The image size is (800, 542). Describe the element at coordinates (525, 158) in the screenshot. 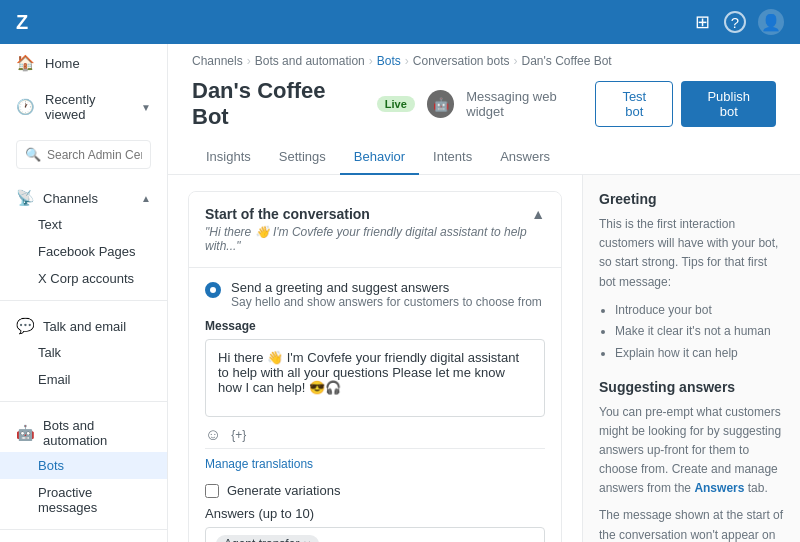

I see `tab-answers: Answers` at that location.